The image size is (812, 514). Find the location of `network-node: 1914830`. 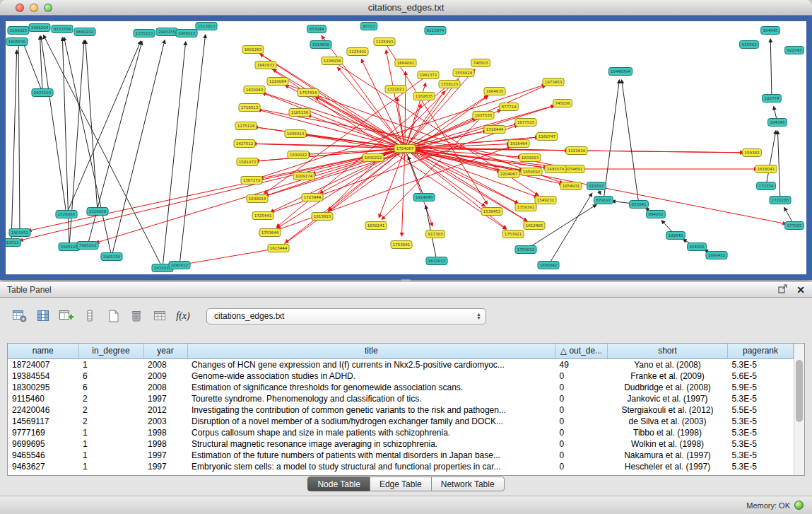

network-node: 1914830 is located at coordinates (321, 45).